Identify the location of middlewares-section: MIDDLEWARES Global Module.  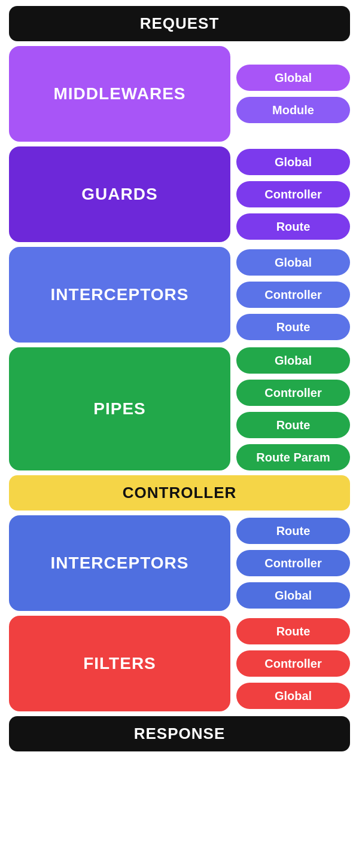
(180, 94).